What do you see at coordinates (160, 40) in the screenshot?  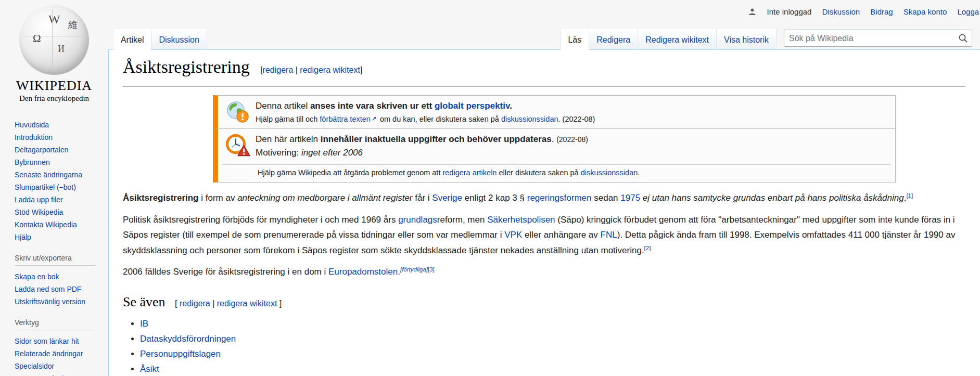 I see `namespace-tabs: Artikel Diskussion` at bounding box center [160, 40].